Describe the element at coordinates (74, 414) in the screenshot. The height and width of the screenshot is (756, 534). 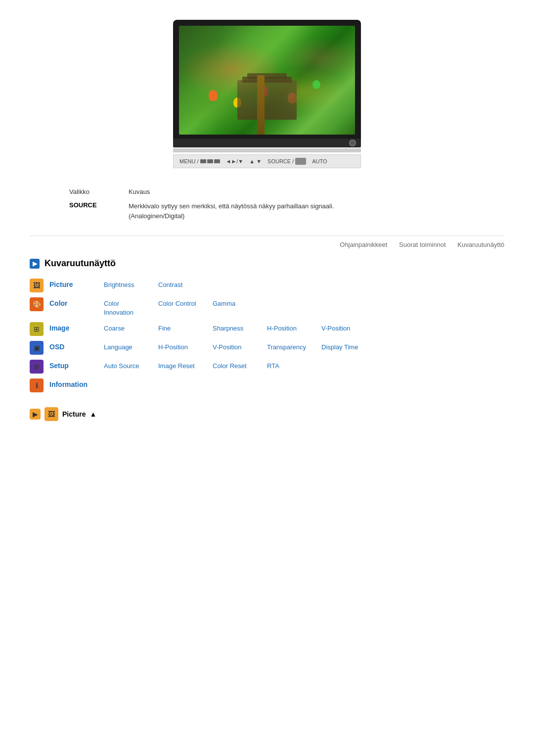
I see `bottom-nav-text: Picture` at that location.